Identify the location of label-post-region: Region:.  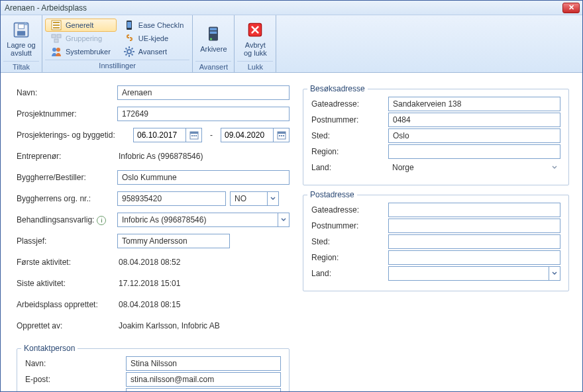
(348, 258).